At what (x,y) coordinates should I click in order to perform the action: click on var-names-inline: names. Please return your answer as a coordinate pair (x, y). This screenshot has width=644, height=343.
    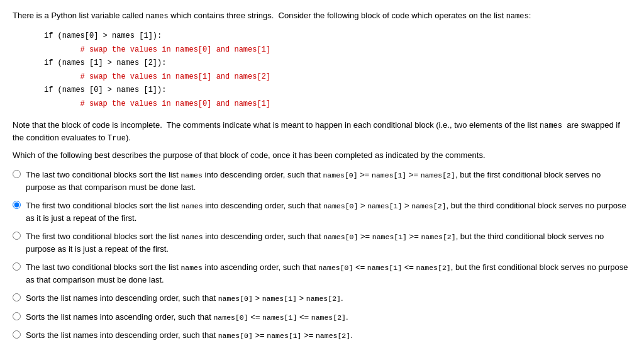
    Looking at the image, I should click on (157, 16).